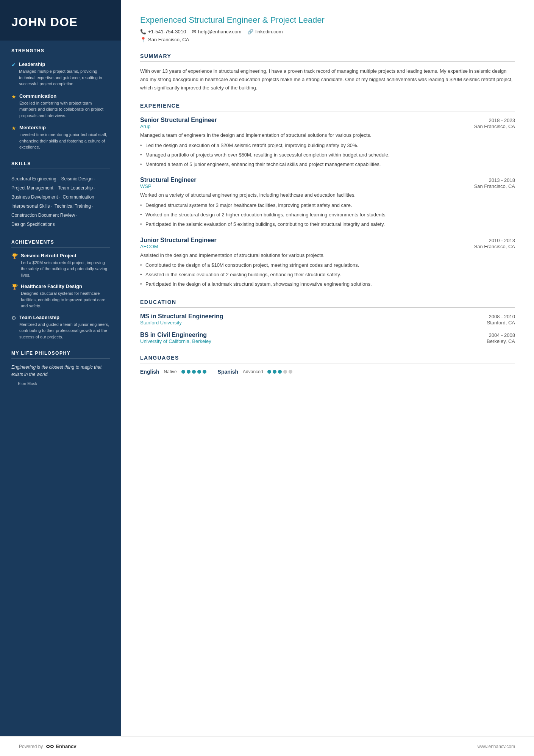 The image size is (534, 756). Describe the element at coordinates (14, 256) in the screenshot. I see `trophy-icon-0: 🏆` at that location.